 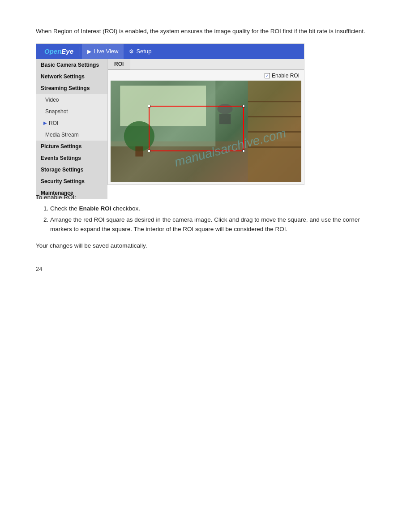 What do you see at coordinates (59, 51) in the screenshot?
I see `logo: OpenEye` at bounding box center [59, 51].